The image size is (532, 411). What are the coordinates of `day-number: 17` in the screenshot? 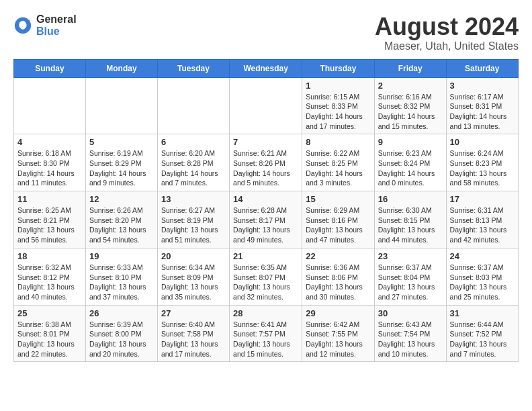 It's located at (482, 199).